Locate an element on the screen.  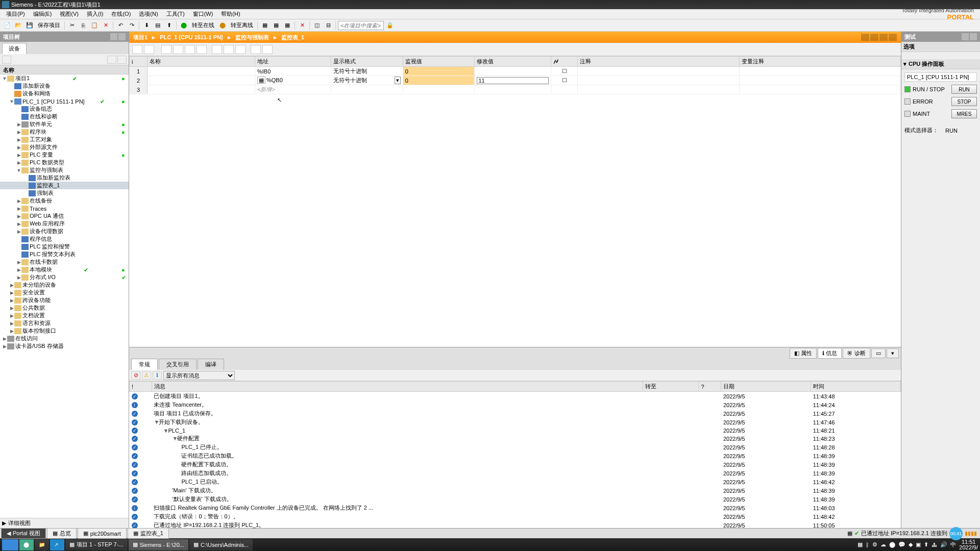
cpu-run-button: RUN is located at coordinates (964, 89).